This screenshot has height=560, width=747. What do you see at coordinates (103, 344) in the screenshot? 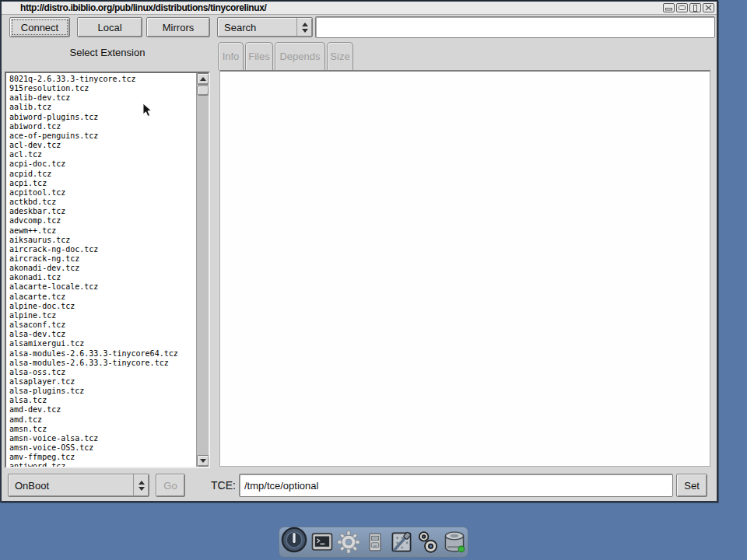
I see `extension-item: alsamixergui.tcz` at bounding box center [103, 344].